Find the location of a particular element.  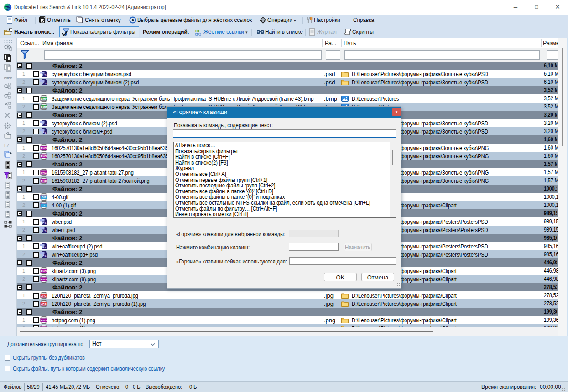

svg-text: LZ is located at coordinates (7, 146).